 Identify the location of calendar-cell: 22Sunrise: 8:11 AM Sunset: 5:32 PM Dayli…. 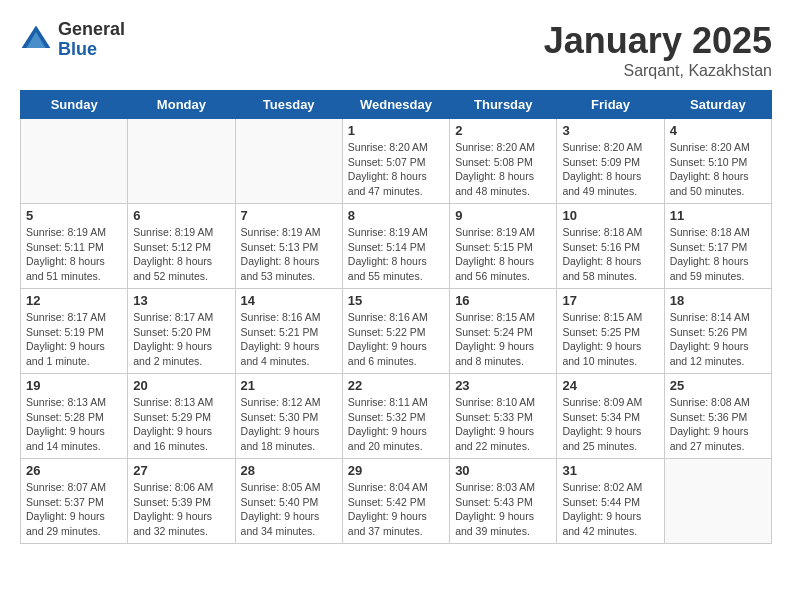
(396, 416).